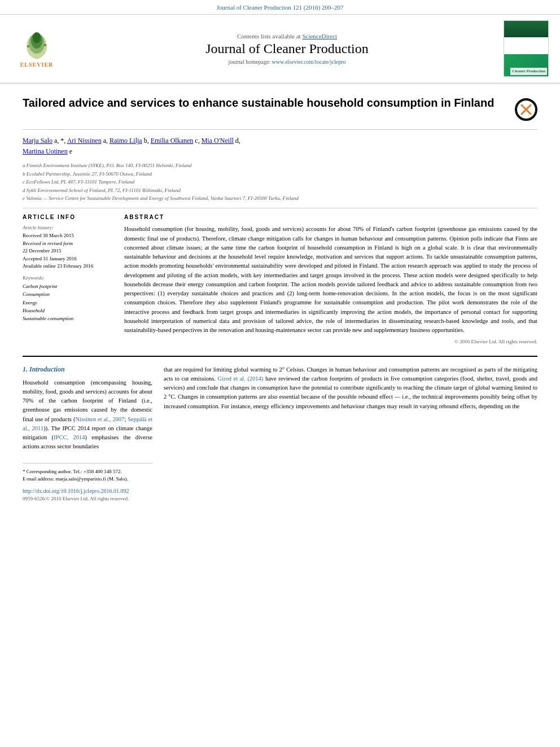 The height and width of the screenshot is (747, 560). I want to click on intro-right-text: that are required for limiting global wa…, so click(351, 388).